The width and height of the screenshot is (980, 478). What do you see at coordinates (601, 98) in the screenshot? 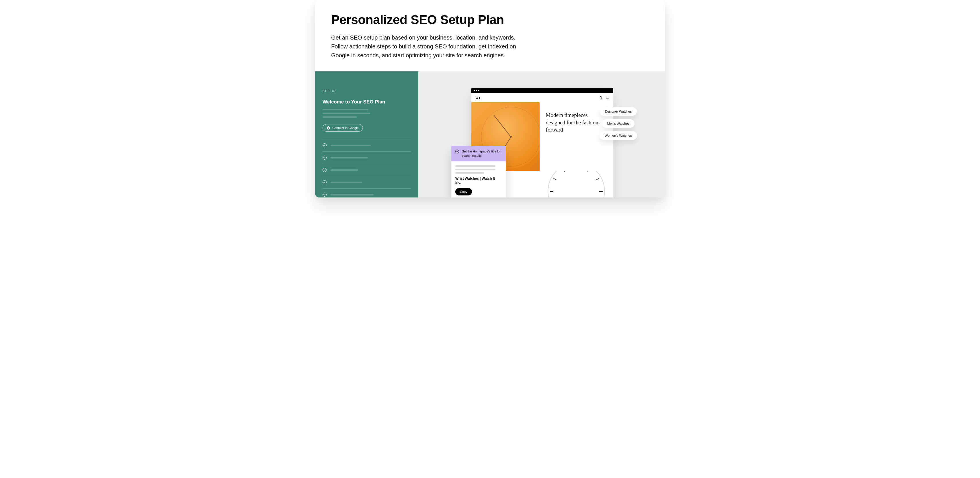
I see `shopping-bag-icon` at bounding box center [601, 98].